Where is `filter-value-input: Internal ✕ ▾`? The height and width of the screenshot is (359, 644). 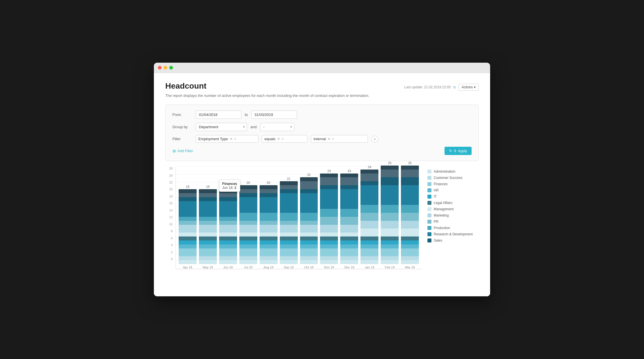
filter-value-input: Internal ✕ ▾ is located at coordinates (339, 139).